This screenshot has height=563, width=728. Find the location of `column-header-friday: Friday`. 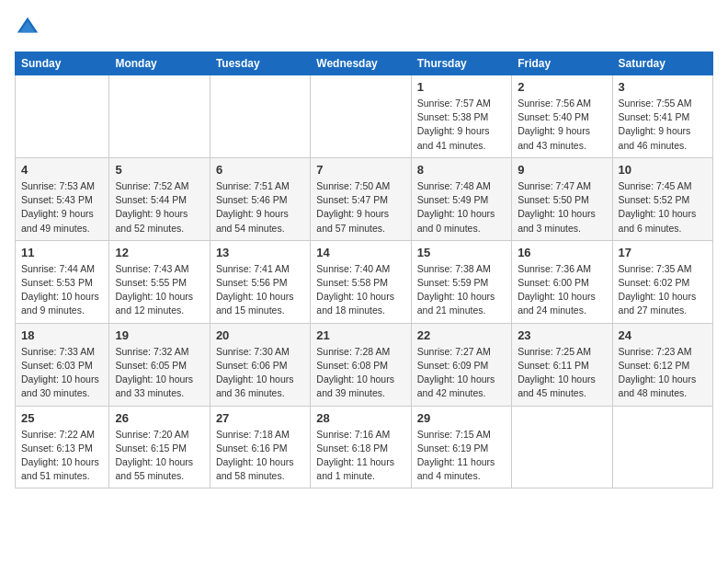

column-header-friday: Friday is located at coordinates (563, 64).